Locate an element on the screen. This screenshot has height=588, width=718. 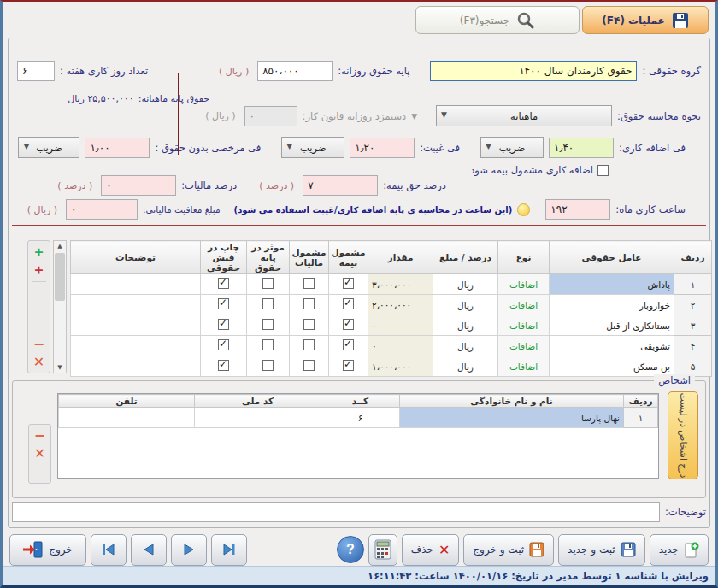
daily-base-unit: ( ریال ) is located at coordinates (234, 72).